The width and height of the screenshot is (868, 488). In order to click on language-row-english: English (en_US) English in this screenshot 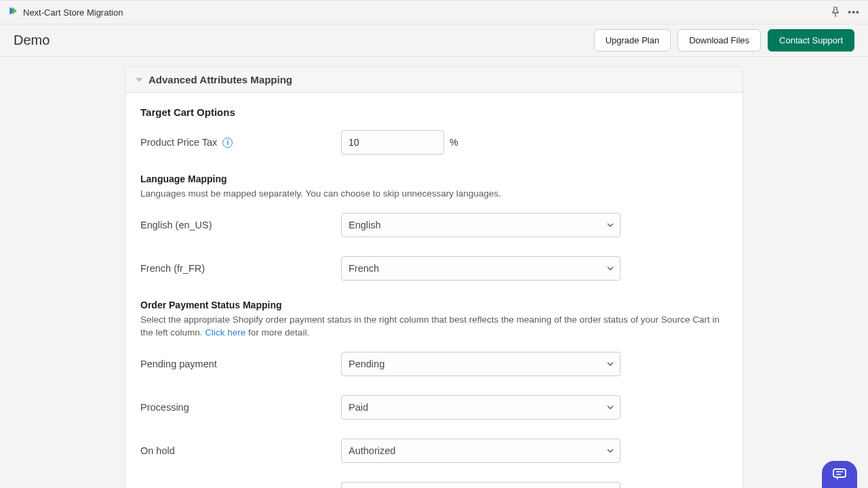, I will do `click(434, 225)`.